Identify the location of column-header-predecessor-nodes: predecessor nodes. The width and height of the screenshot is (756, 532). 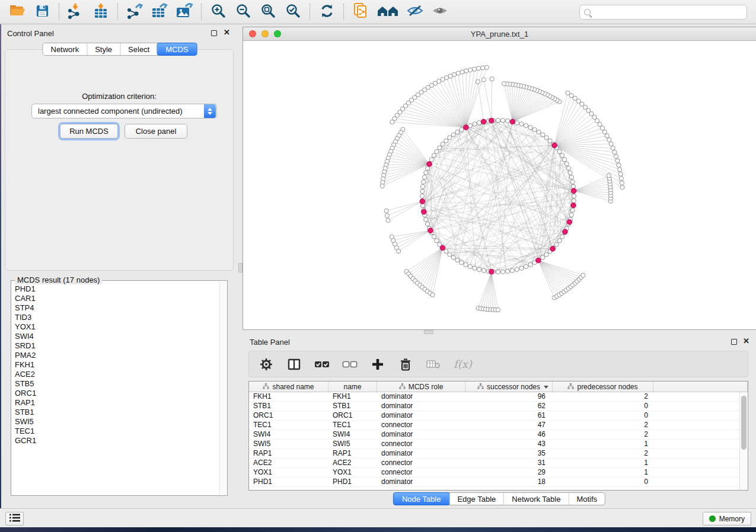
(603, 386).